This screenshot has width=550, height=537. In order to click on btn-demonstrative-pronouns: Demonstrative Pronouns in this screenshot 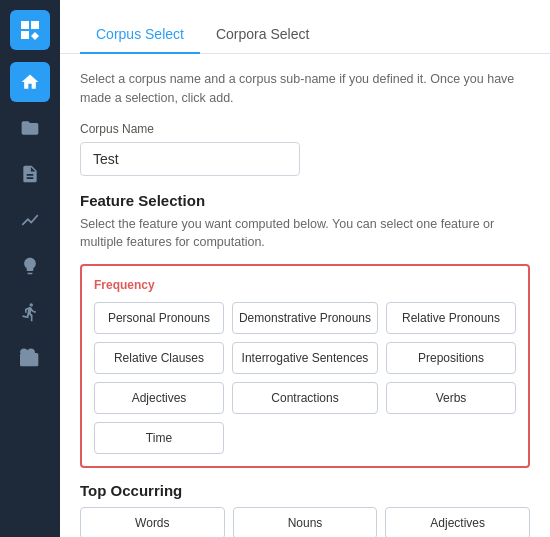, I will do `click(305, 318)`.